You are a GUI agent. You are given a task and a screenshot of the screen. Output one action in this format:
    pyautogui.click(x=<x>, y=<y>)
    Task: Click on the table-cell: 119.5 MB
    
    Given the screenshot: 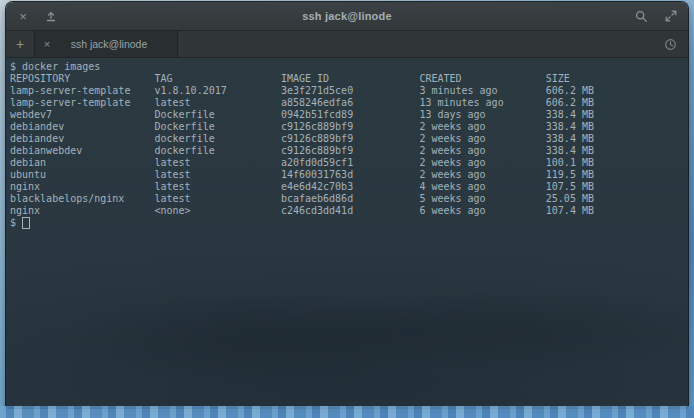 What is the action you would take?
    pyautogui.click(x=570, y=175)
    